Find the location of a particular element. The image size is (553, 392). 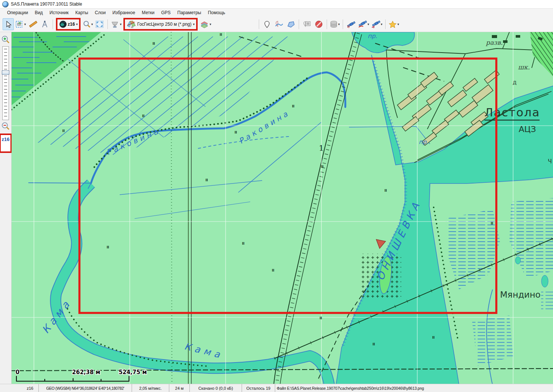

menu-maps: Карты is located at coordinates (82, 13).